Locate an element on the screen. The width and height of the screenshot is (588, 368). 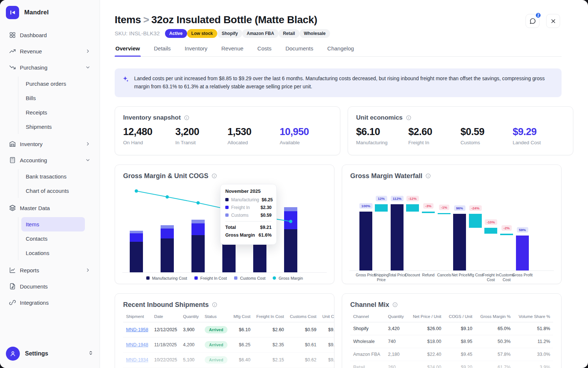
legend-item-customs-cost: Customs Cost is located at coordinates (250, 278).